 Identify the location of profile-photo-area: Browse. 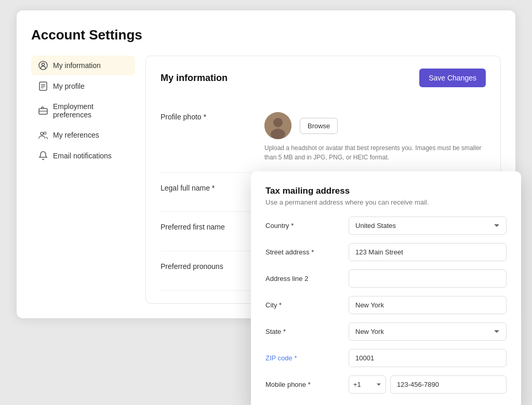
(375, 126).